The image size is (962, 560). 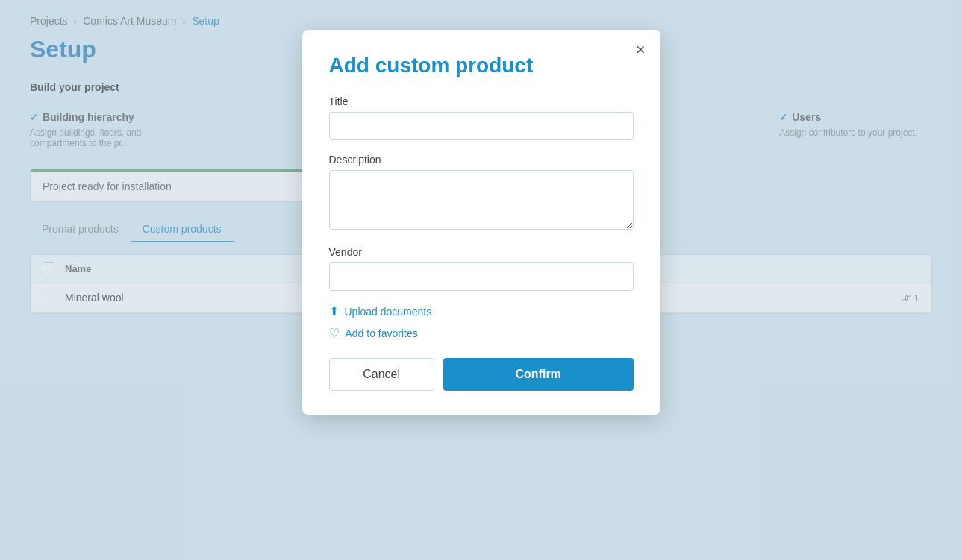 I want to click on heart-icon: ♡, so click(x=334, y=333).